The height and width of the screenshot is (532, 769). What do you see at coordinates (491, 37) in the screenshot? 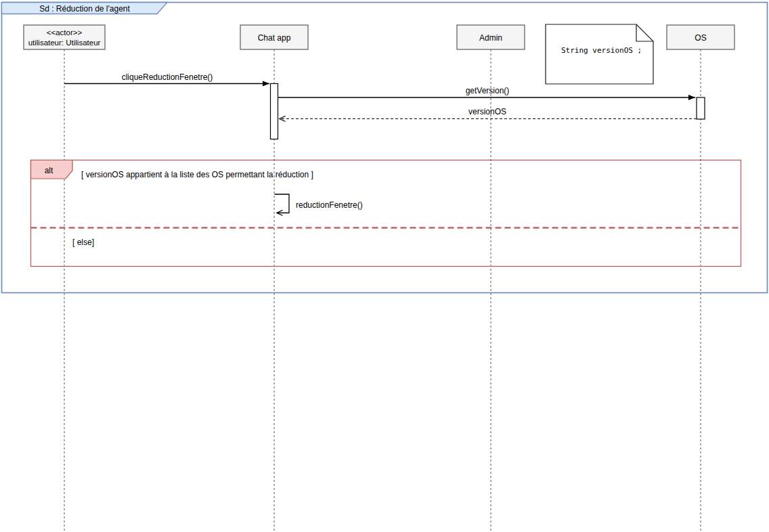
I see `participant-admin: Admin` at bounding box center [491, 37].